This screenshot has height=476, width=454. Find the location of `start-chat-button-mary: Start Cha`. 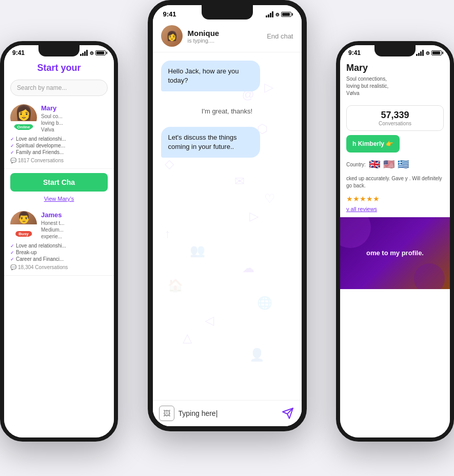

start-chat-button-mary: Start Cha is located at coordinates (59, 182).